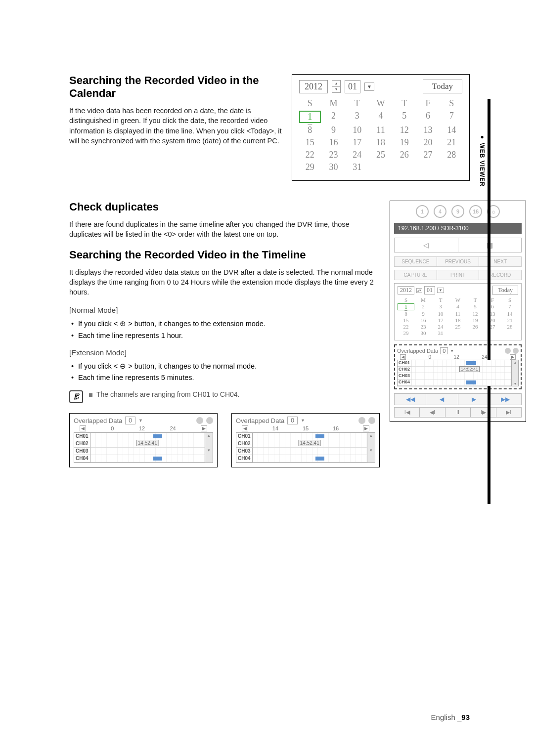 Image resolution: width=534 pixels, height=756 pixels. What do you see at coordinates (372, 420) in the screenshot?
I see `zoom-out-icon` at bounding box center [372, 420].